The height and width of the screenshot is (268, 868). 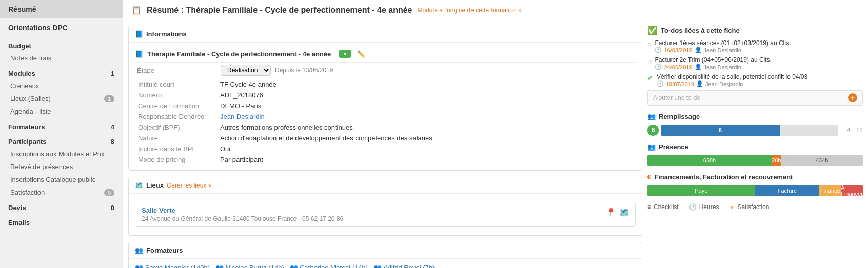 I want to click on info-value-4: Autres formations professionnelles conti…, so click(x=426, y=127).